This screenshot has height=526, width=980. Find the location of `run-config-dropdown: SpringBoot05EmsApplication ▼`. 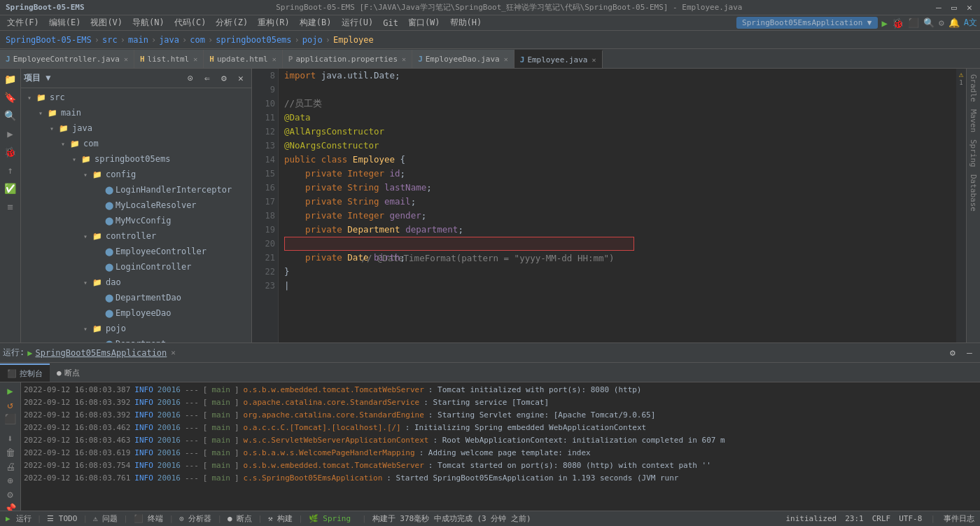

run-config-dropdown: SpringBoot05EmsApplication ▼ is located at coordinates (806, 22).